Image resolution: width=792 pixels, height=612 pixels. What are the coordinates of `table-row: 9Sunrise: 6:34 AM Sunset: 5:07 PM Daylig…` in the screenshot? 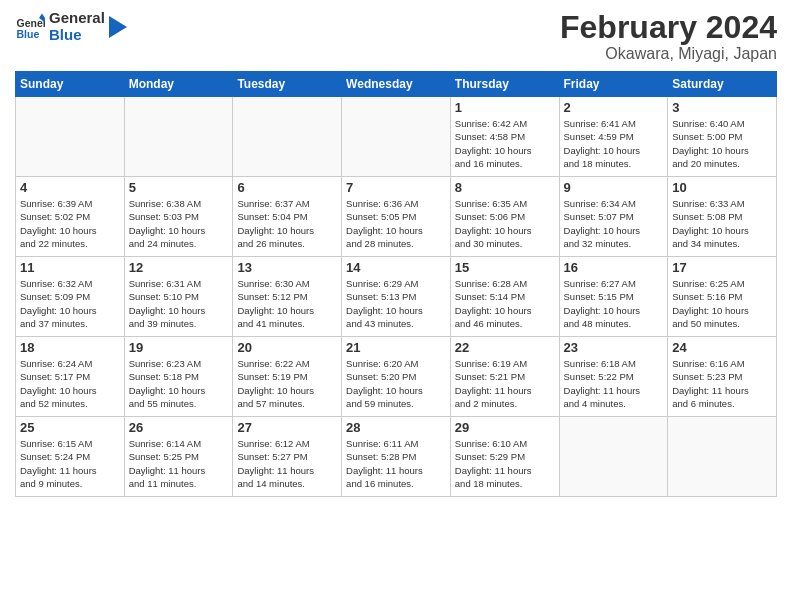 It's located at (614, 217).